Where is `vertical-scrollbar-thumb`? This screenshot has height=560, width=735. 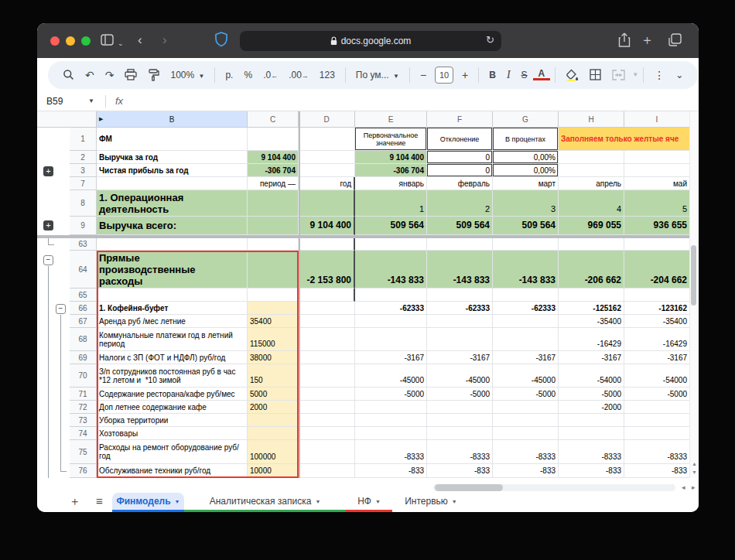 vertical-scrollbar-thumb is located at coordinates (693, 275).